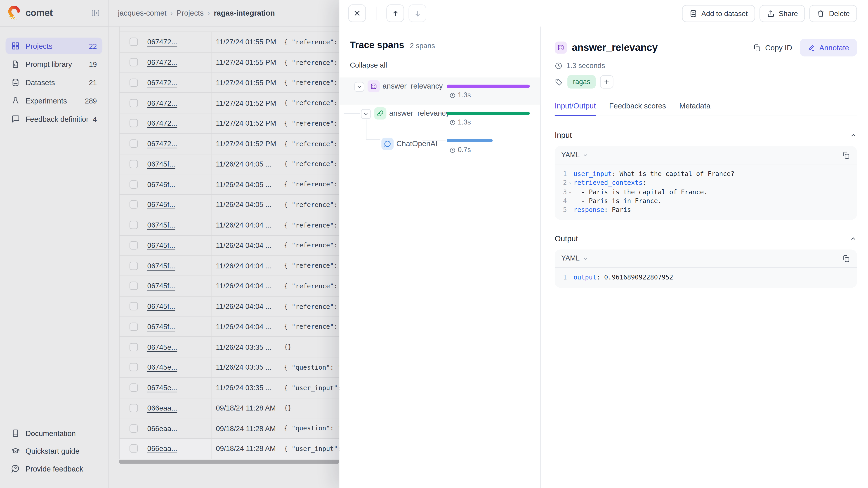  I want to click on delete-button: Delete, so click(833, 13).